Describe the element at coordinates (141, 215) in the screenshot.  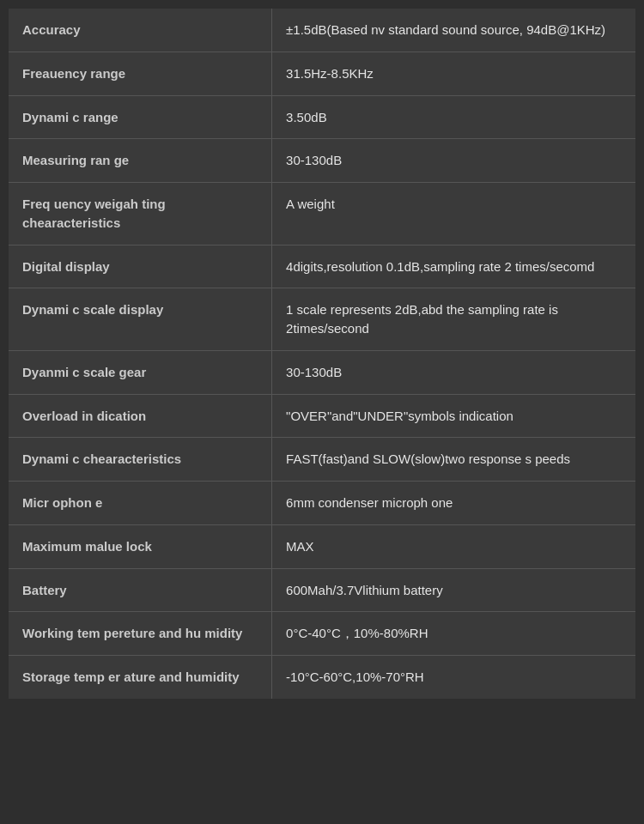
I see `spec-label: Freq uency weigah ting chearacteristics` at that location.